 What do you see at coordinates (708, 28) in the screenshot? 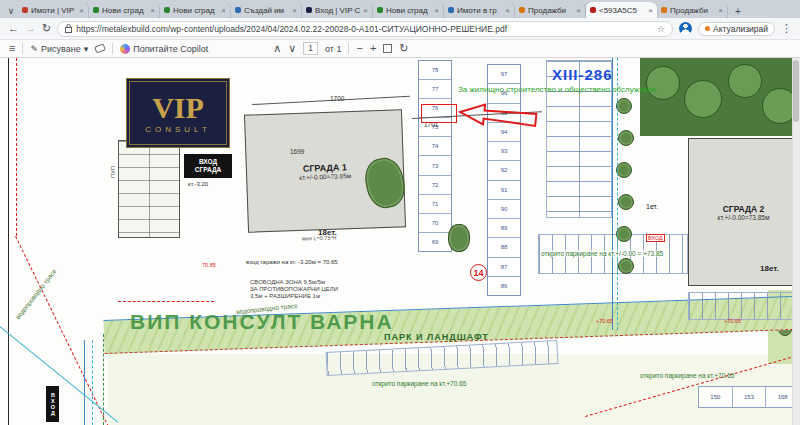
I see `update-dot-icon` at bounding box center [708, 28].